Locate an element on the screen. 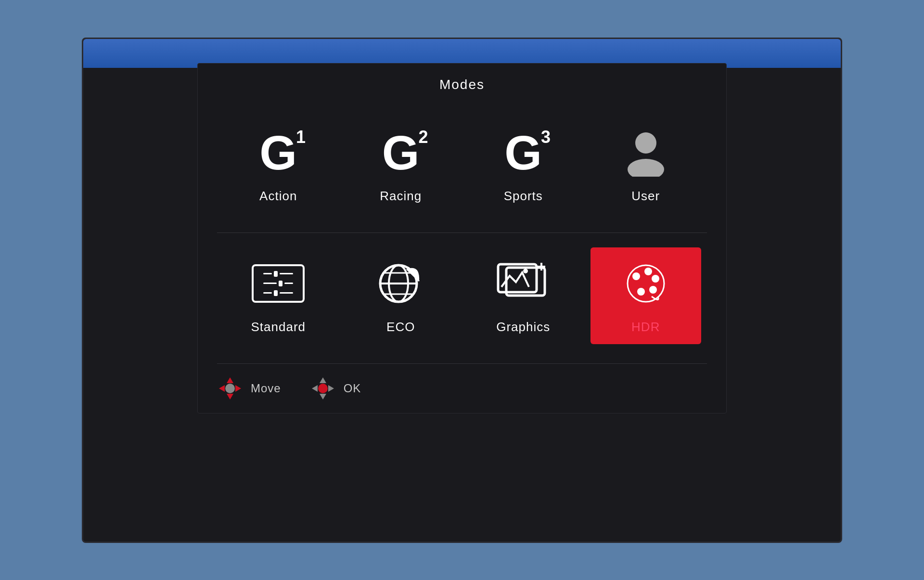 This screenshot has height=580, width=924. hdr-icon is located at coordinates (646, 284).